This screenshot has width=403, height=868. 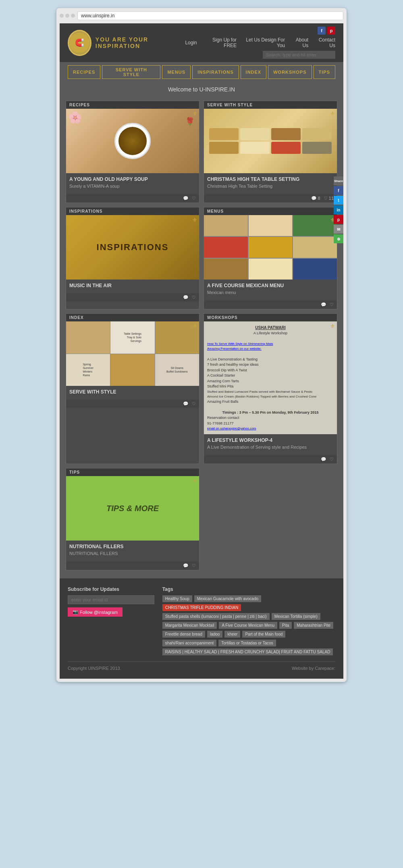 What do you see at coordinates (133, 317) in the screenshot?
I see `index-label: INDEX` at bounding box center [133, 317].